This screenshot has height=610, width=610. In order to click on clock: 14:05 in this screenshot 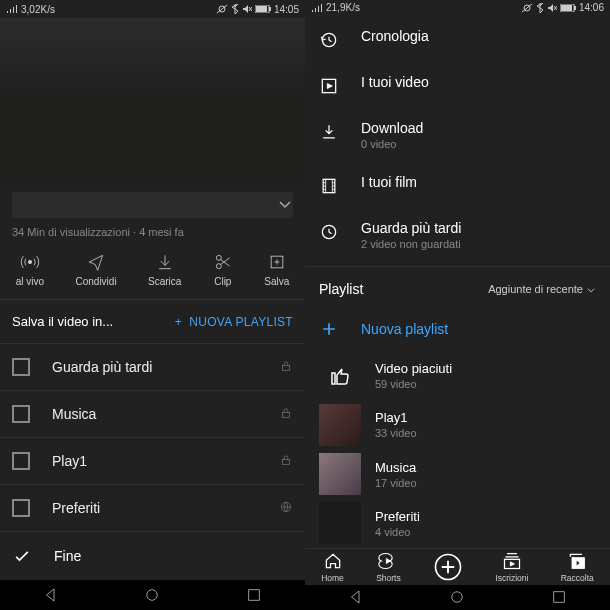, I will do `click(286, 10)`.